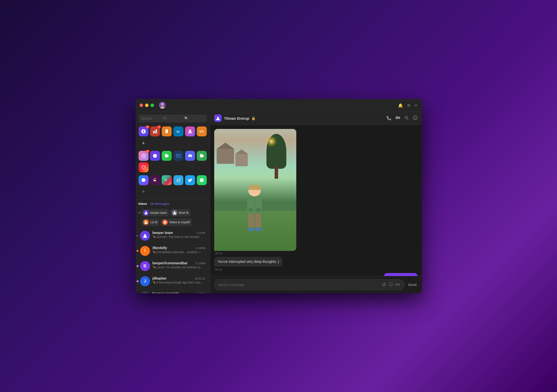 This screenshot has height=392, width=557. Describe the element at coordinates (409, 106) in the screenshot. I see `settings-icon: ⚙` at that location.